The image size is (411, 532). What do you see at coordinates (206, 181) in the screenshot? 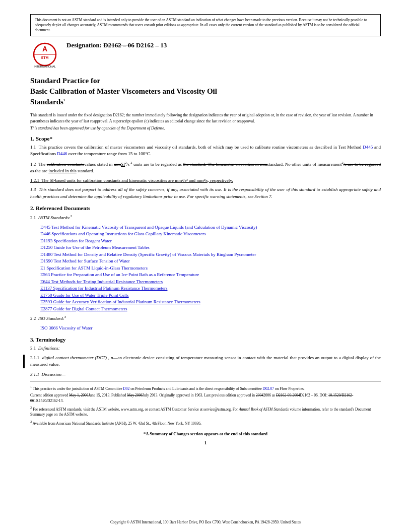
I see `scope-1-2-1: 1.2.1 The SI-based units for calibration…` at bounding box center [206, 181].